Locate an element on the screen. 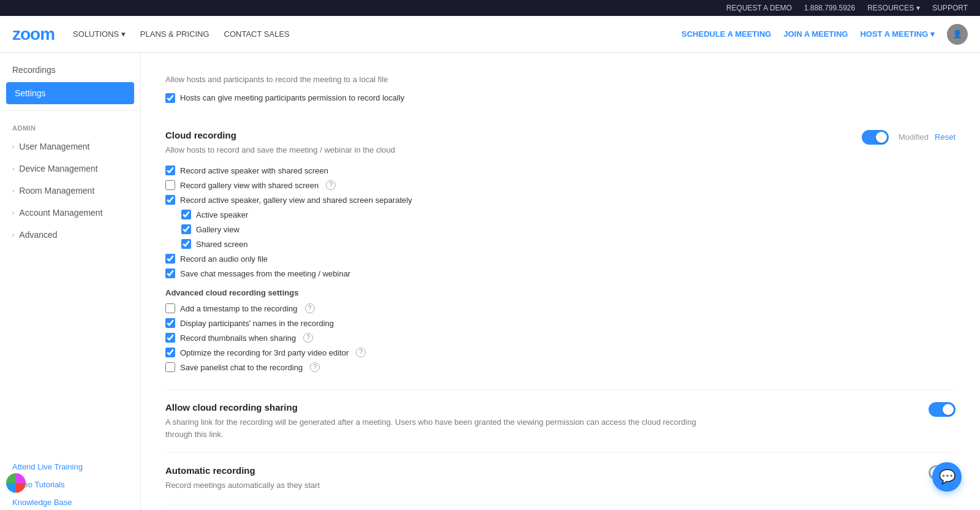  cb-panelist-chat-label: Save panelist chat to the recording is located at coordinates (241, 368).